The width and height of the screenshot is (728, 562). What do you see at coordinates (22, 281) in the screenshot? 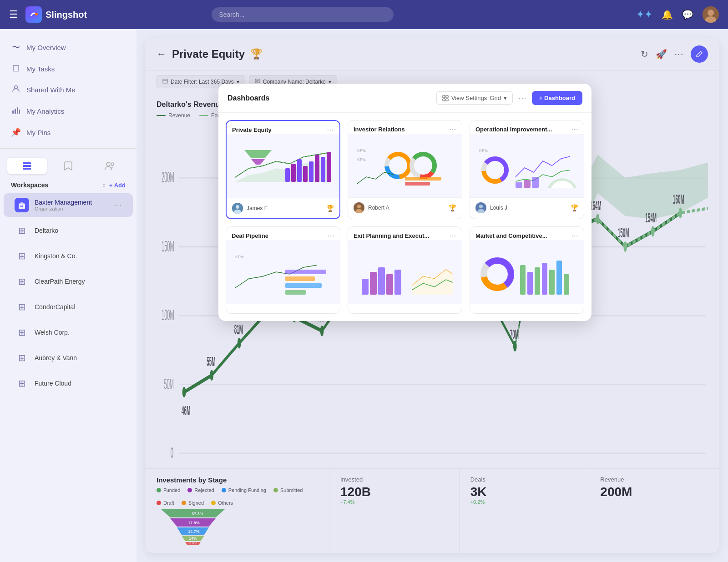
I see `clearpath-icon: ⊞` at bounding box center [22, 281].